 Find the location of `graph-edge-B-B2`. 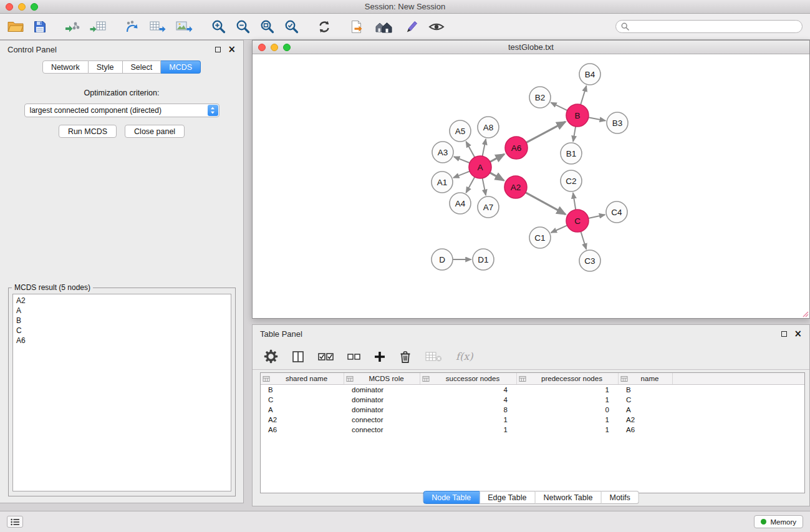

graph-edge-B-B2 is located at coordinates (559, 106).